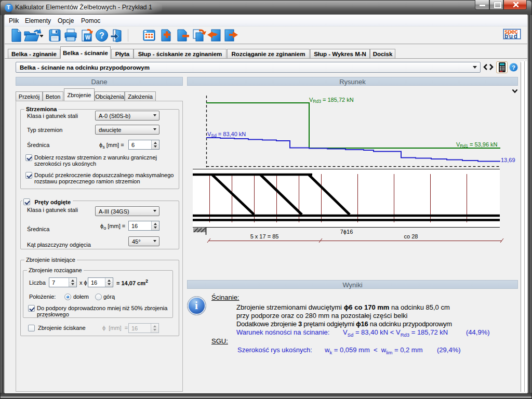 This screenshot has height=399, width=532. I want to click on svg-text: VSd = 83,40 kN, so click(227, 135).